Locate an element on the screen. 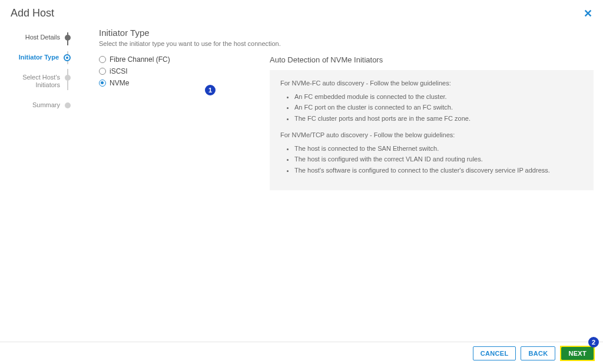  step-label: Summary is located at coordinates (46, 105).